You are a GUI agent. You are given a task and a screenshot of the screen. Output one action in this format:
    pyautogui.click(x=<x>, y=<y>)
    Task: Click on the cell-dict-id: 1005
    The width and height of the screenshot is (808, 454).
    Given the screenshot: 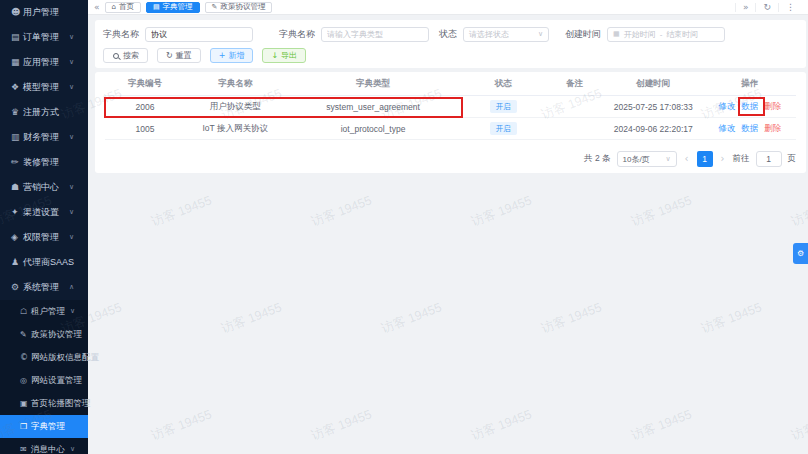 What is the action you would take?
    pyautogui.click(x=145, y=129)
    